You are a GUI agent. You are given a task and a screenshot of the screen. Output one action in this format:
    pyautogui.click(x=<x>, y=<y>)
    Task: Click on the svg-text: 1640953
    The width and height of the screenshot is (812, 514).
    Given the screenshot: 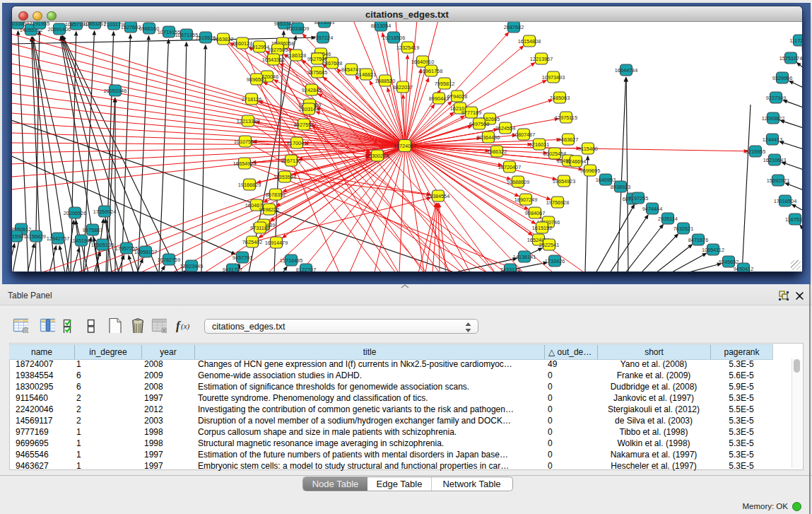 What is the action you would take?
    pyautogui.click(x=606, y=180)
    